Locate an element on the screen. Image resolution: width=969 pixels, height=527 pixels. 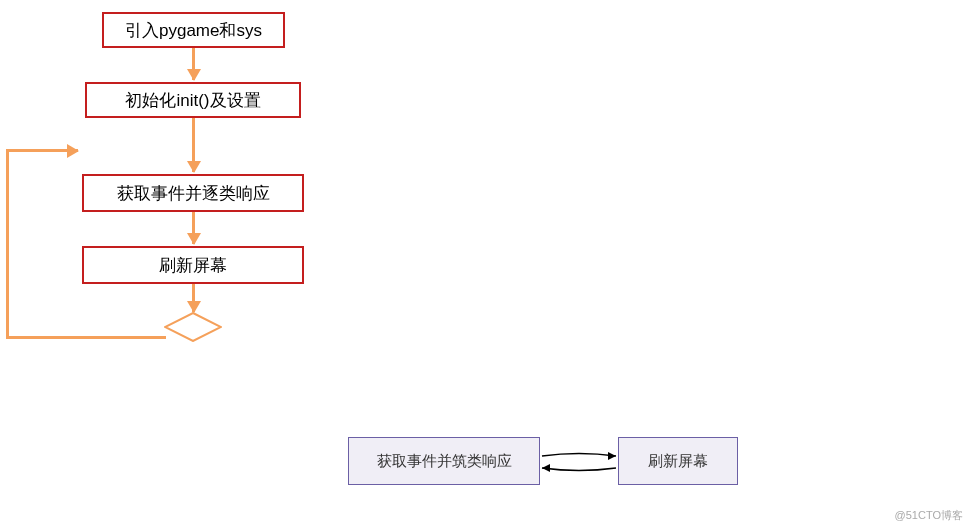
watermark: @51CTO博客 is located at coordinates (929, 516).